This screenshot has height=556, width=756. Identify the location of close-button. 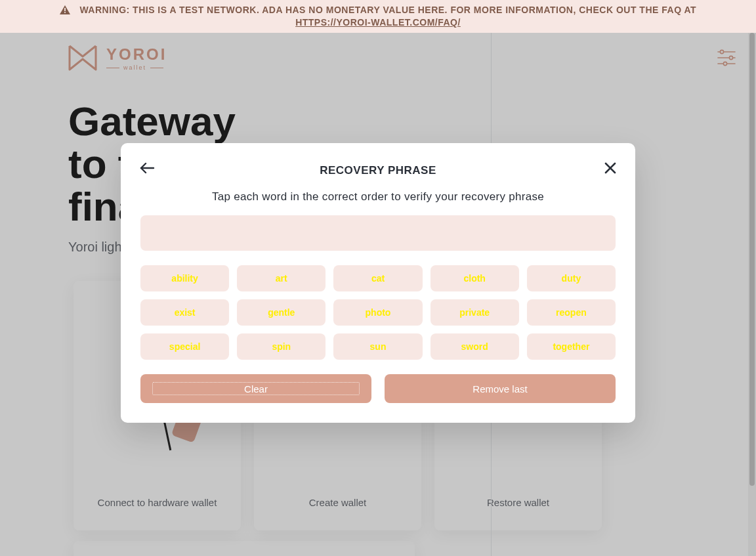
(610, 169).